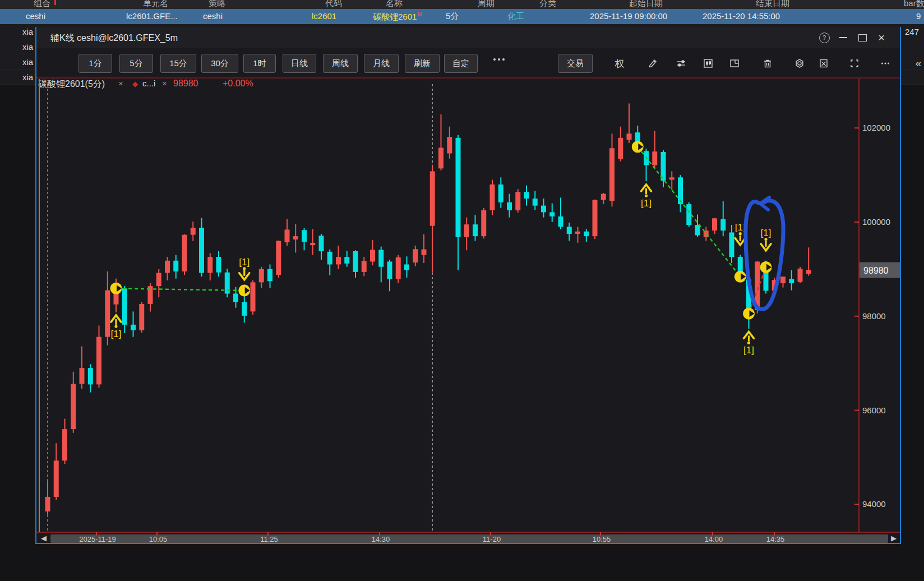 Image resolution: width=924 pixels, height=581 pixels. What do you see at coordinates (419, 15) in the screenshot?
I see `main-contract-badge: M` at bounding box center [419, 15].